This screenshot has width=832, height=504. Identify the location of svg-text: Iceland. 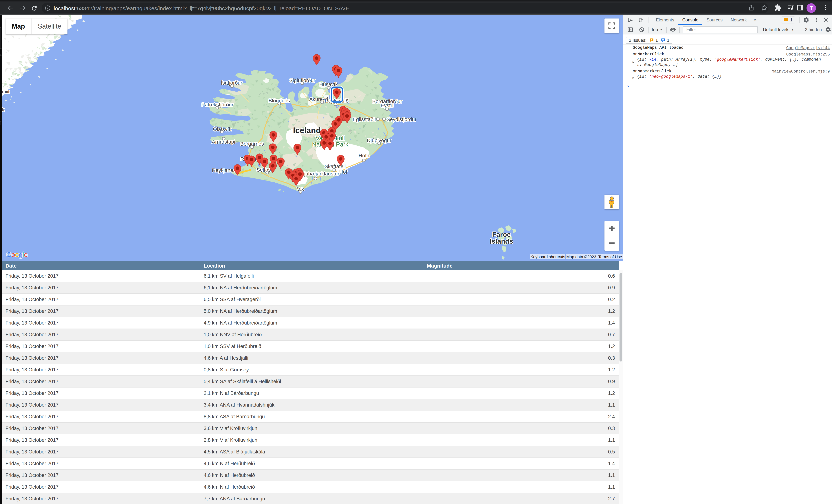
(307, 130).